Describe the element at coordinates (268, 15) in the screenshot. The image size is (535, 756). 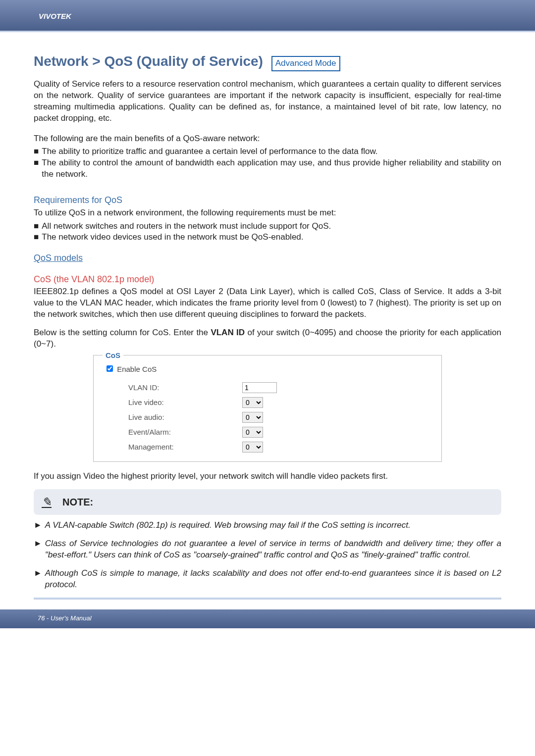
I see `header-bar: VIVOTEK` at that location.